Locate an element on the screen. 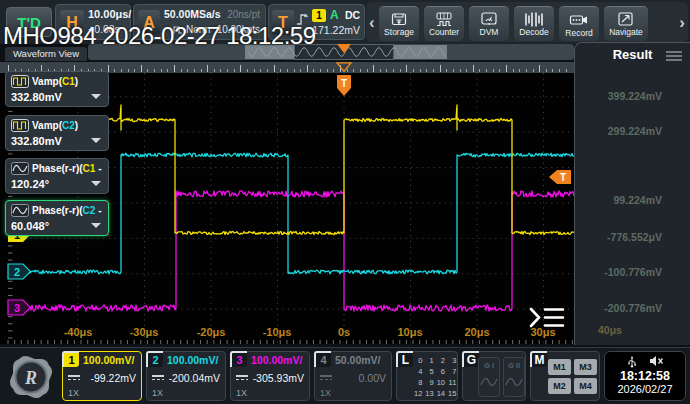 Image resolution: width=690 pixels, height=404 pixels. storage-label: Storage is located at coordinates (399, 32).